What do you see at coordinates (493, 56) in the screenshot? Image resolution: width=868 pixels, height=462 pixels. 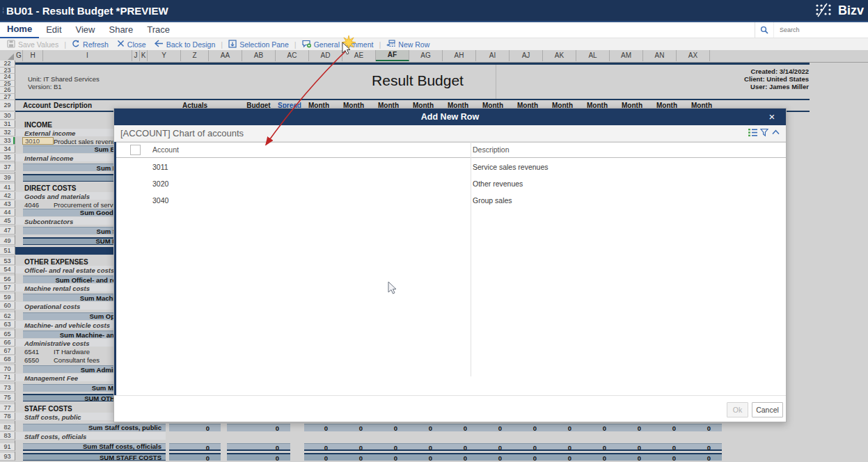 I see `column-header-ai: AI` at bounding box center [493, 56].